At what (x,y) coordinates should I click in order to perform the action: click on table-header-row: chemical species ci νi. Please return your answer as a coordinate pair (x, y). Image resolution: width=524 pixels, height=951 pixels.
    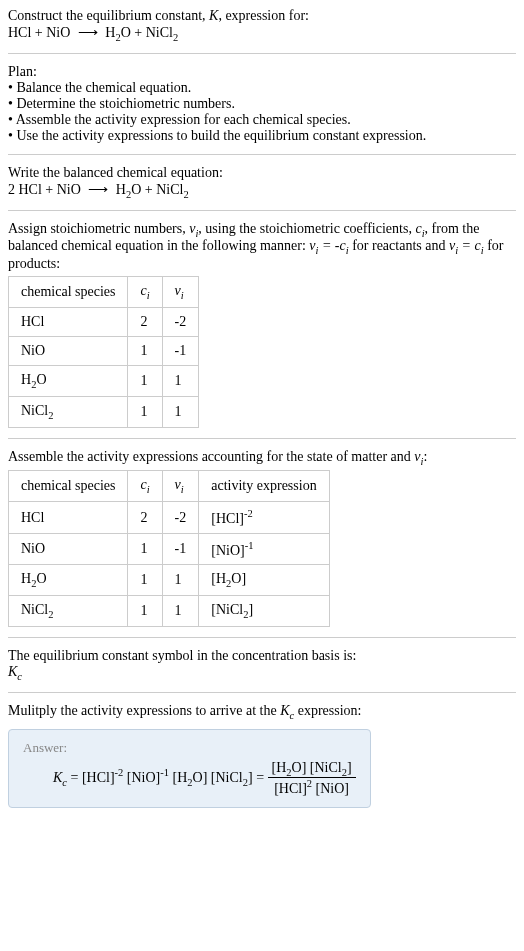
    Looking at the image, I should click on (104, 292).